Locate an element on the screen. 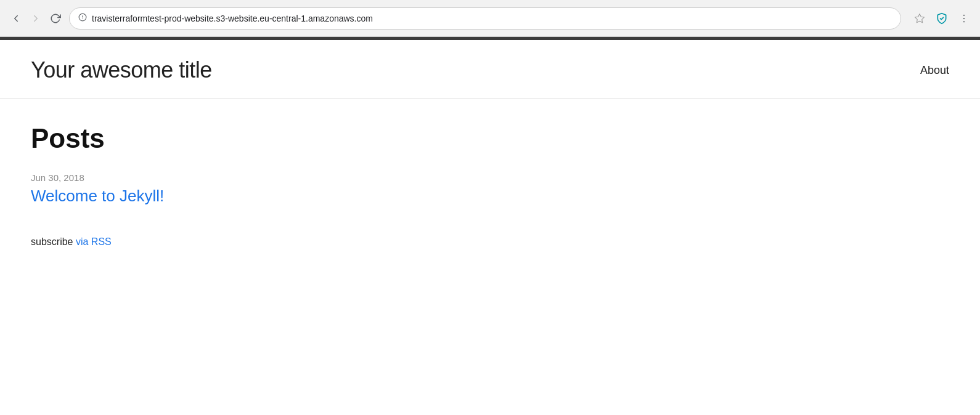  browser-chrome: travisterraformtest-prod-website.s3-webs… is located at coordinates (490, 18).